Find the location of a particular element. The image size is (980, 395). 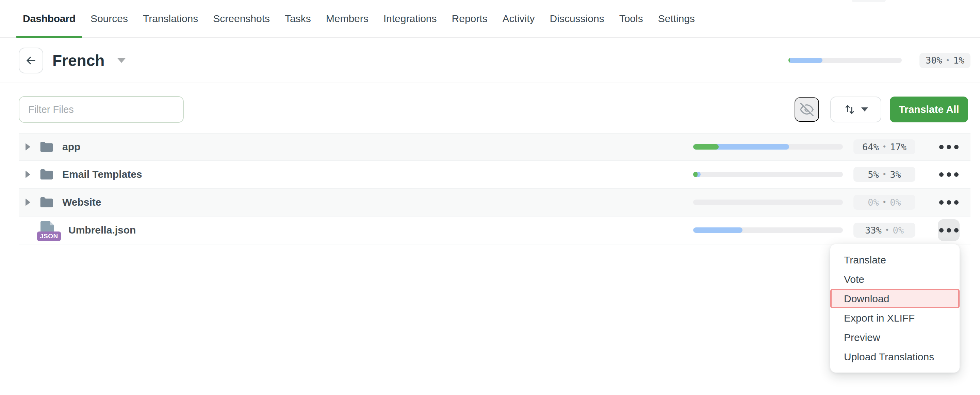

file-name: app is located at coordinates (72, 147).